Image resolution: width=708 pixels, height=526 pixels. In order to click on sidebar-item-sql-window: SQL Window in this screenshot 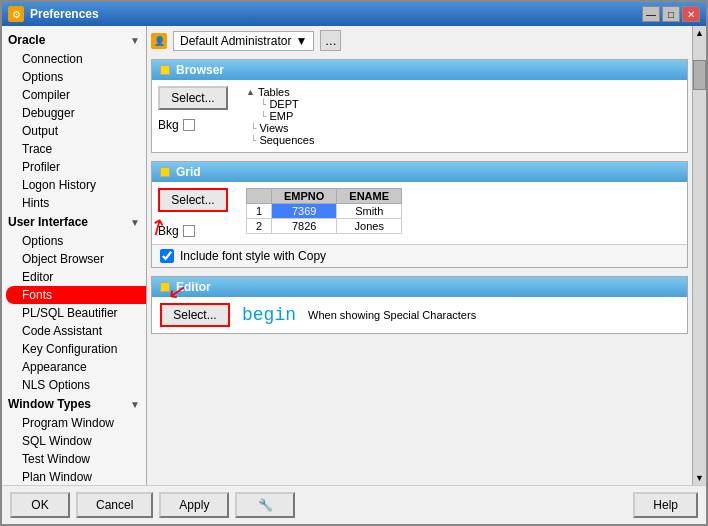, I will do `click(74, 441)`.